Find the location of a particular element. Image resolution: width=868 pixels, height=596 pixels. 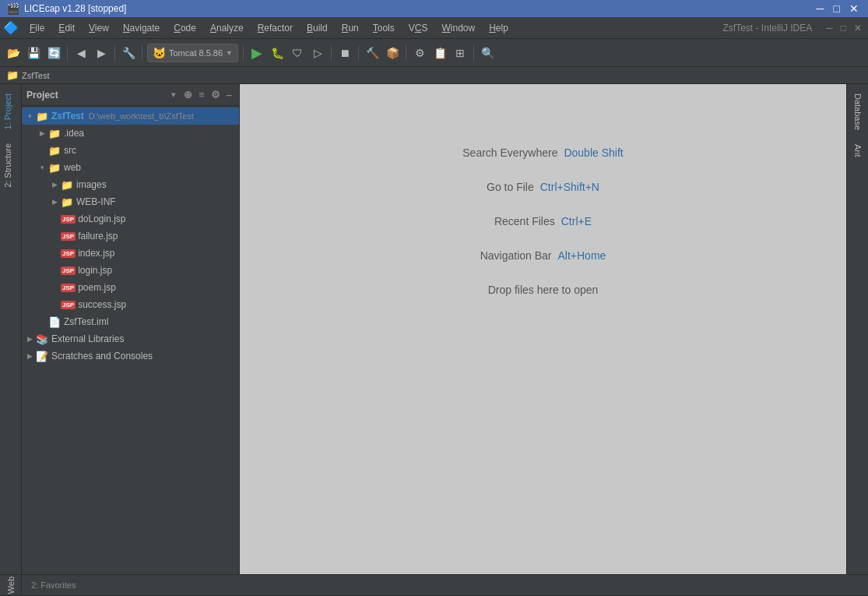

tree-label-web-inf: WEB-INF is located at coordinates (97, 202).